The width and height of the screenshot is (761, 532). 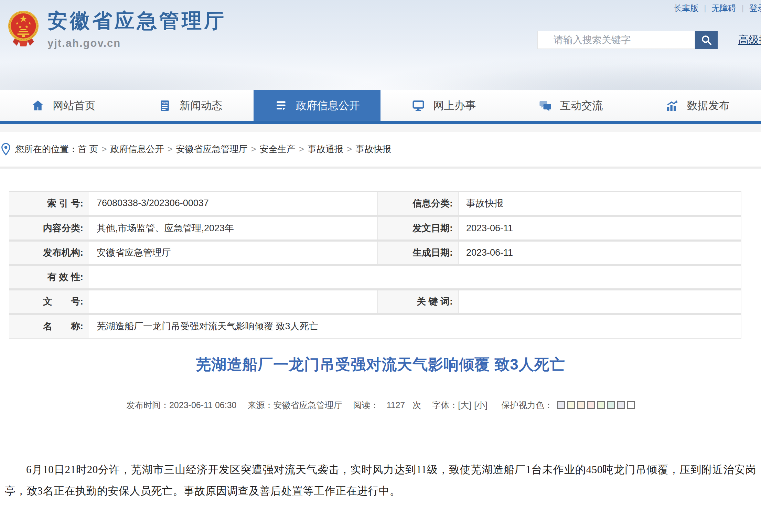 What do you see at coordinates (706, 40) in the screenshot?
I see `search-icon` at bounding box center [706, 40].